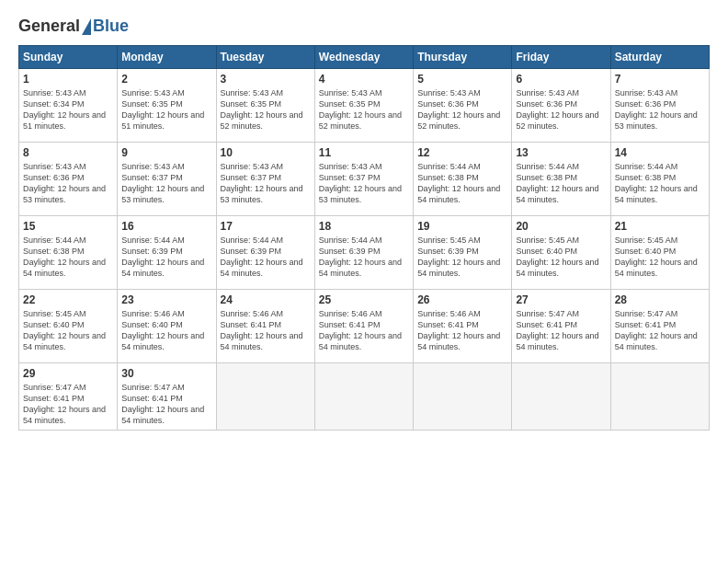 This screenshot has height=563, width=728. I want to click on day-number: 22, so click(68, 300).